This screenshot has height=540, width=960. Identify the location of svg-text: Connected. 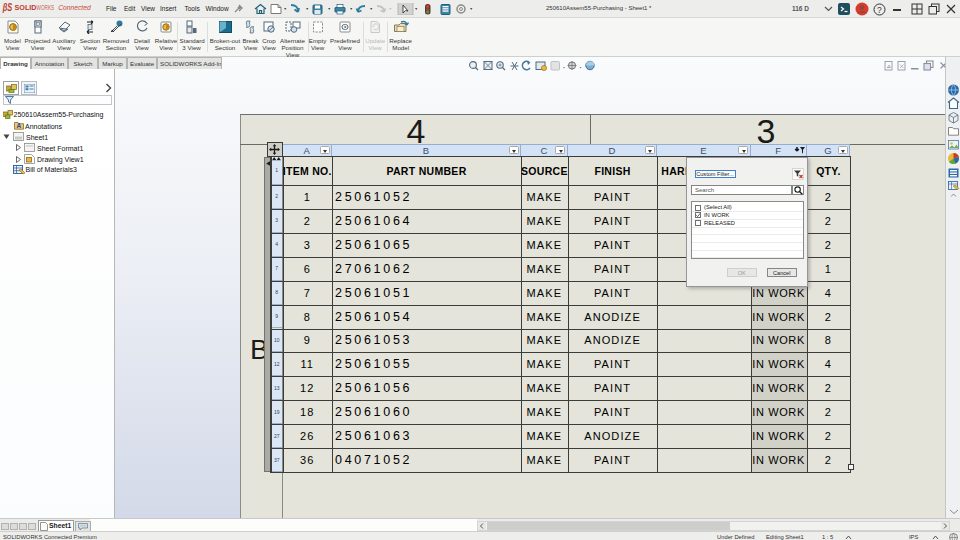
(74, 8).